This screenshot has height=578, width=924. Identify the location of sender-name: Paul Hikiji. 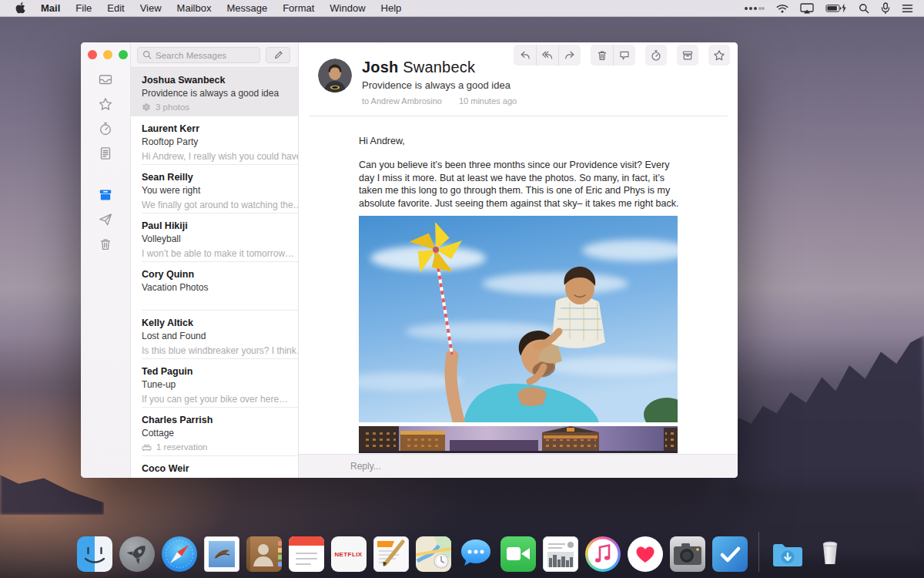
(216, 226).